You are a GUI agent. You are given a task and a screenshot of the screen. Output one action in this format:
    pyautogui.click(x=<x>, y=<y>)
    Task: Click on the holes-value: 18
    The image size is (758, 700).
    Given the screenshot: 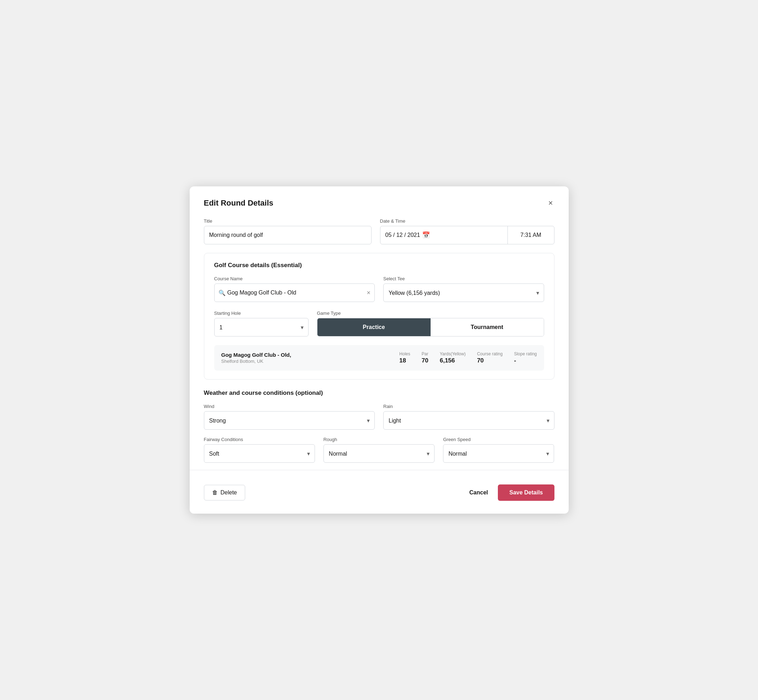 What is the action you would take?
    pyautogui.click(x=402, y=361)
    